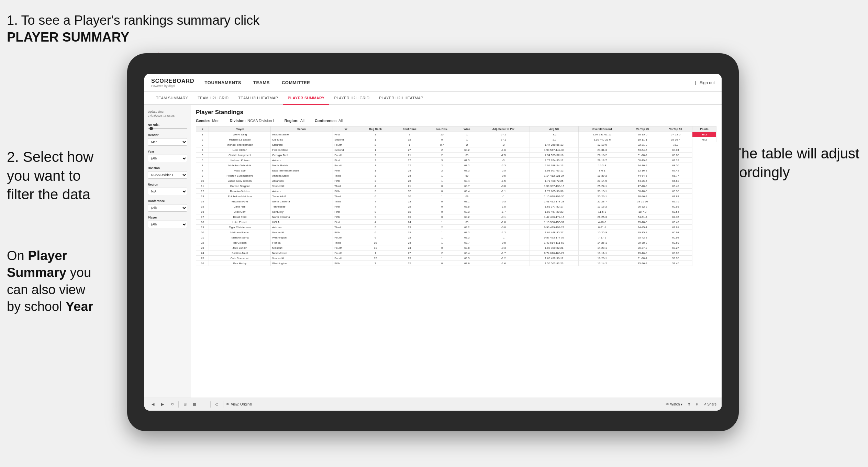 The width and height of the screenshot is (868, 467). What do you see at coordinates (676, 253) in the screenshot?
I see `table-cell: 60.02` at bounding box center [676, 253].